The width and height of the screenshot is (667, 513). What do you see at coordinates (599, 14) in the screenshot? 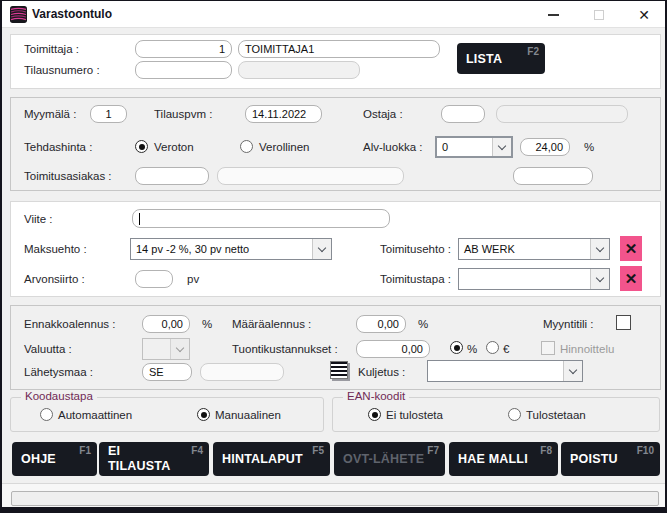
I see `maximize-button` at bounding box center [599, 14].